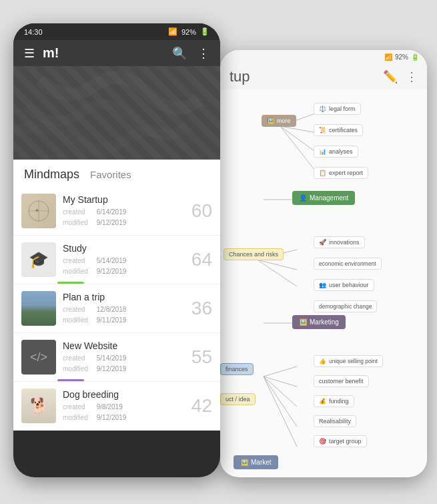 Image resolution: width=437 pixels, height=504 pixels. What do you see at coordinates (324, 77) in the screenshot?
I see `app-header-right: tup ✏️ ⋮` at bounding box center [324, 77].